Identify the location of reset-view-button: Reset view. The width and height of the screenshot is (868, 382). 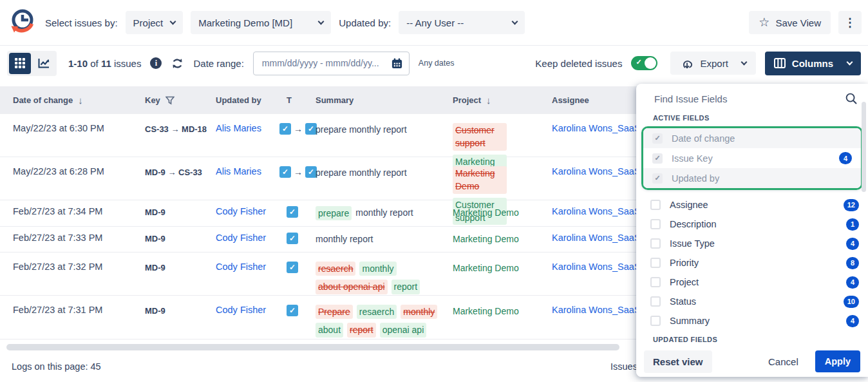
(678, 362).